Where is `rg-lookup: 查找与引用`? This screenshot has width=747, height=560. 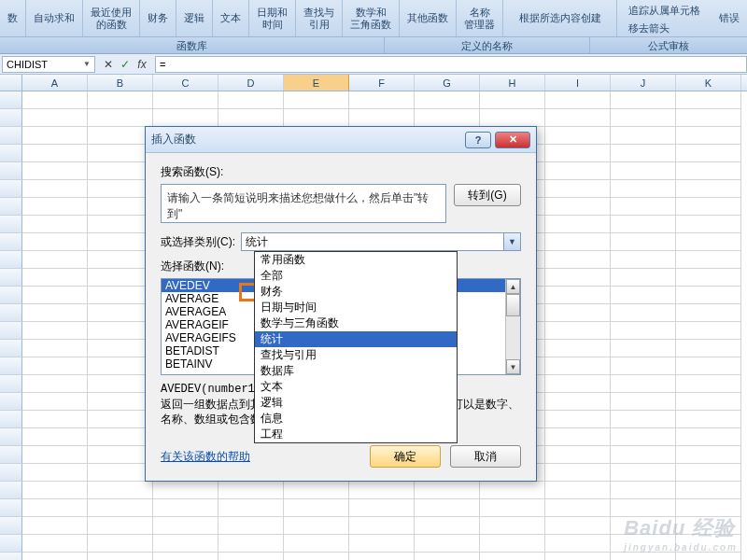
rg-lookup: 查找与引用 is located at coordinates (319, 19).